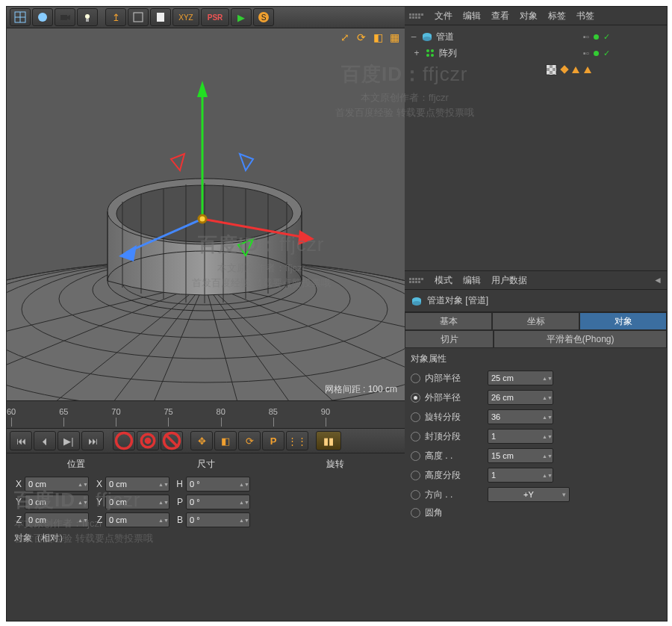 The width and height of the screenshot is (672, 626). I want to click on size-z-input: 0 cm▲▼, so click(137, 520).